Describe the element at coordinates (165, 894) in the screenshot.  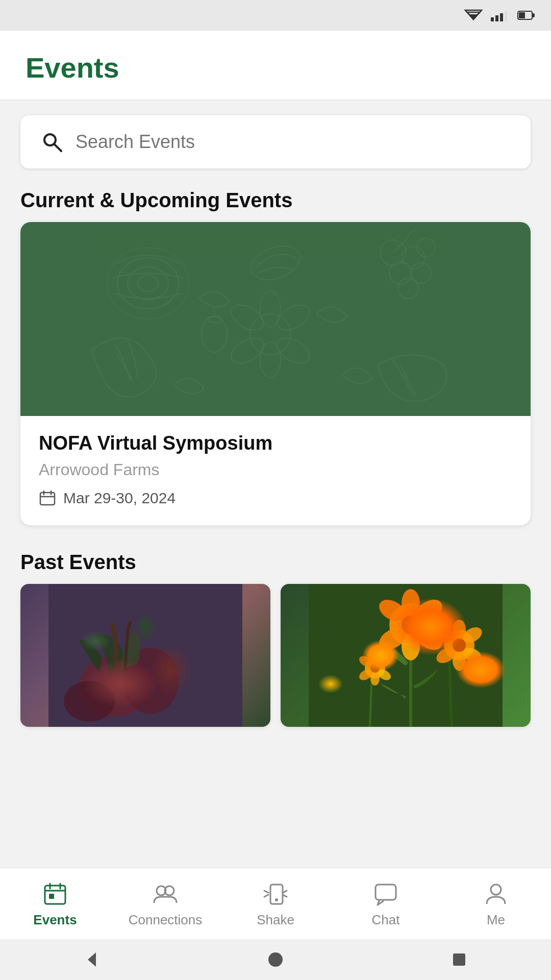
I see `connections-nav-icon` at that location.